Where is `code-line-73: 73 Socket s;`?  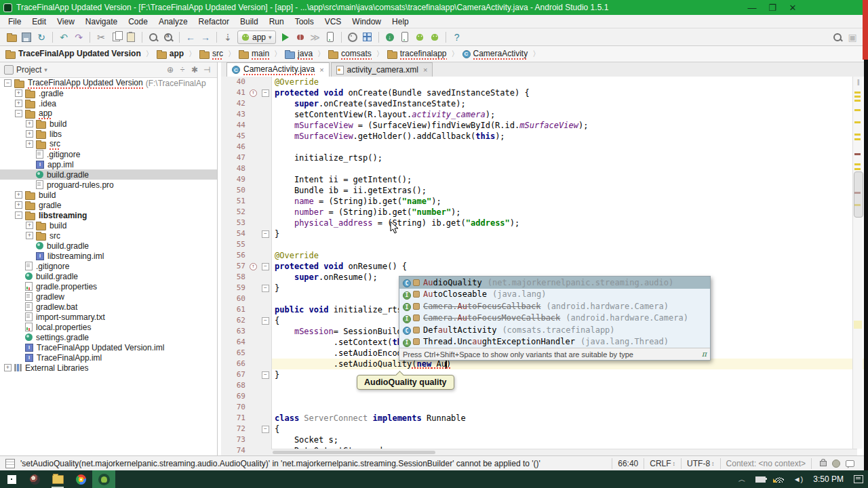 code-line-73: 73 Socket s; is located at coordinates (545, 440).